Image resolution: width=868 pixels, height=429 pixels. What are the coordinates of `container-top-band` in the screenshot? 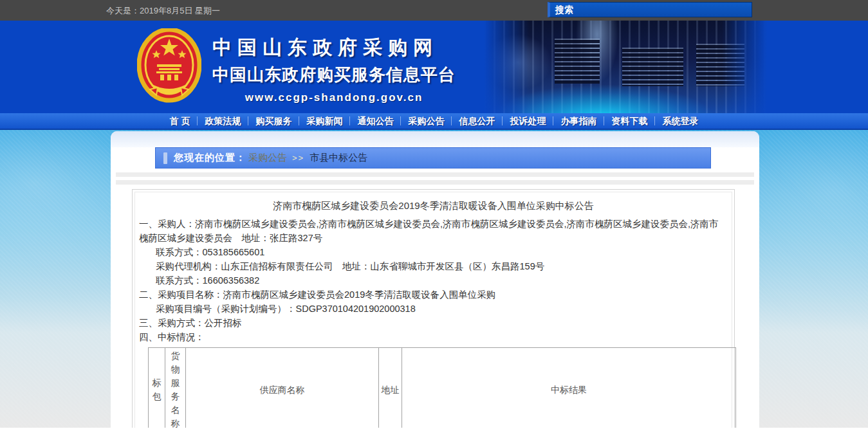 It's located at (435, 139).